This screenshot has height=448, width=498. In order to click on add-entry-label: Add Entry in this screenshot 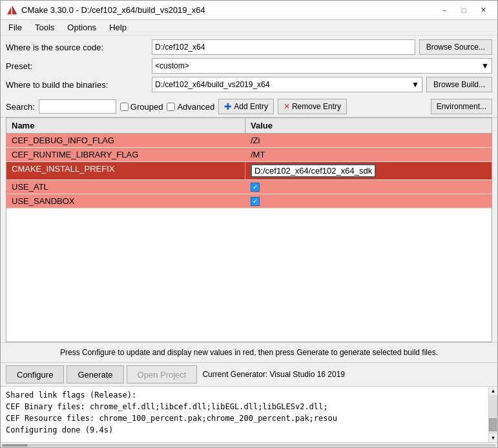, I will do `click(251, 107)`.